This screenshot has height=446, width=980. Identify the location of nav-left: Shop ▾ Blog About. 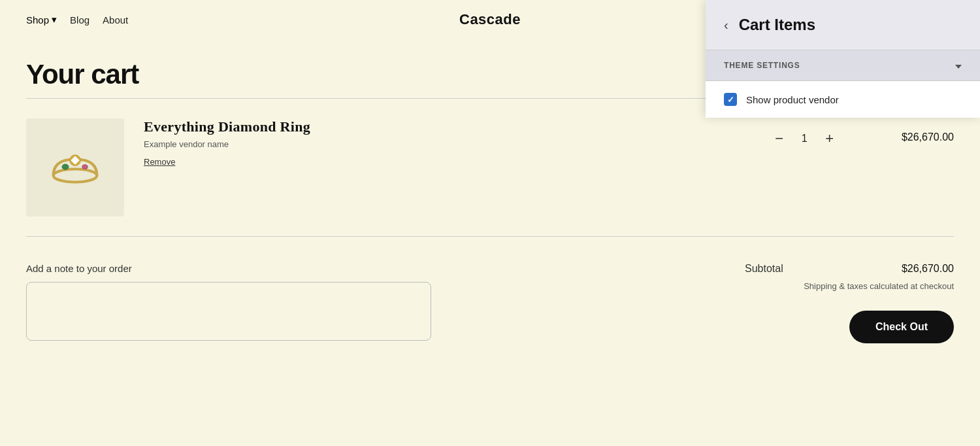
(77, 20).